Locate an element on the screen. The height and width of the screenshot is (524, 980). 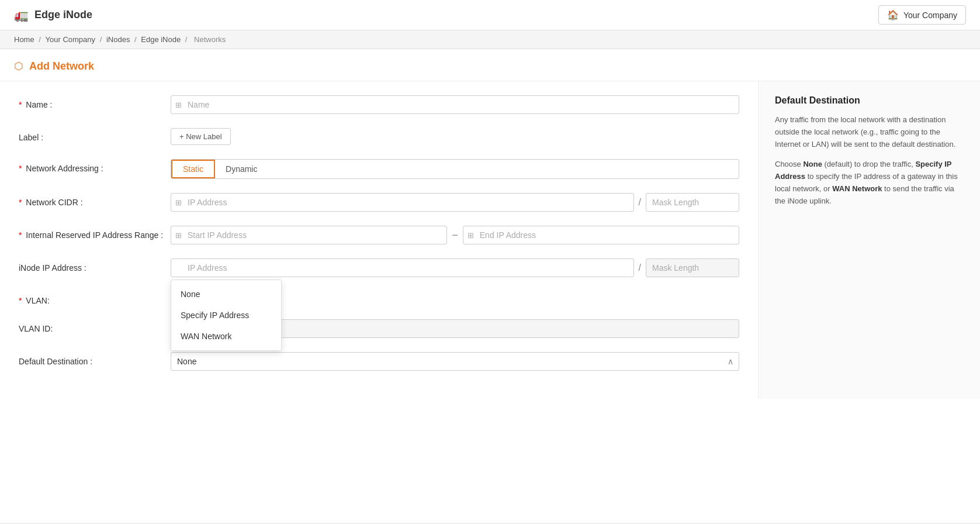
company-name: Your Company is located at coordinates (930, 15).